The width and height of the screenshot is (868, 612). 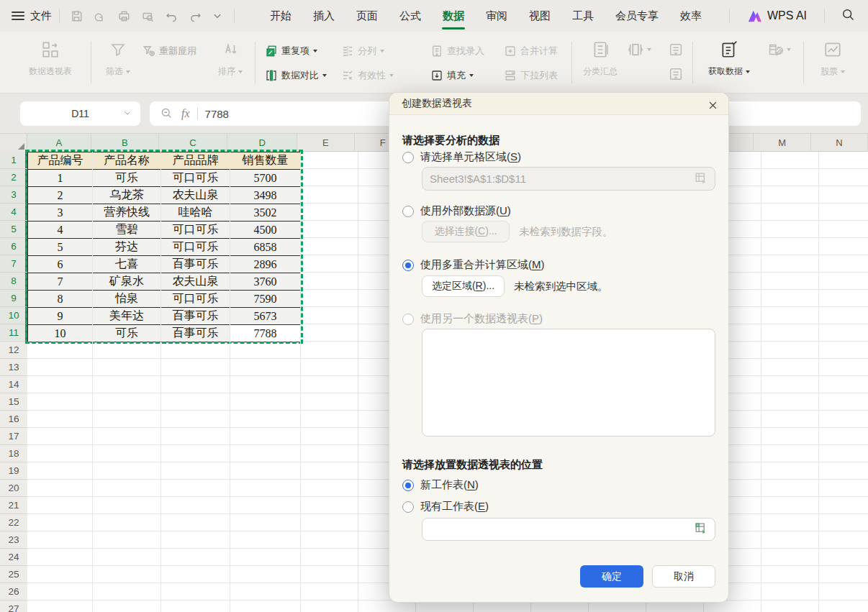 I want to click on subtotal-button: 分类汇总, so click(x=600, y=63).